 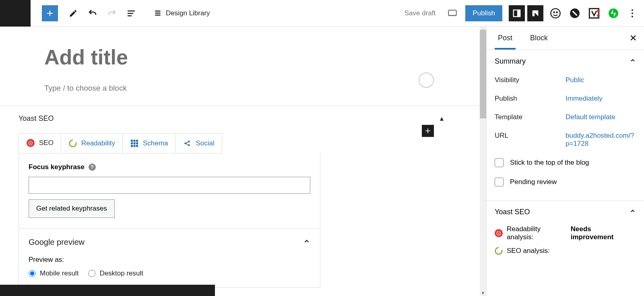 What do you see at coordinates (565, 233) in the screenshot?
I see `readability-analysis-row: ☹ Readability analysis: Needs improvemen…` at bounding box center [565, 233].